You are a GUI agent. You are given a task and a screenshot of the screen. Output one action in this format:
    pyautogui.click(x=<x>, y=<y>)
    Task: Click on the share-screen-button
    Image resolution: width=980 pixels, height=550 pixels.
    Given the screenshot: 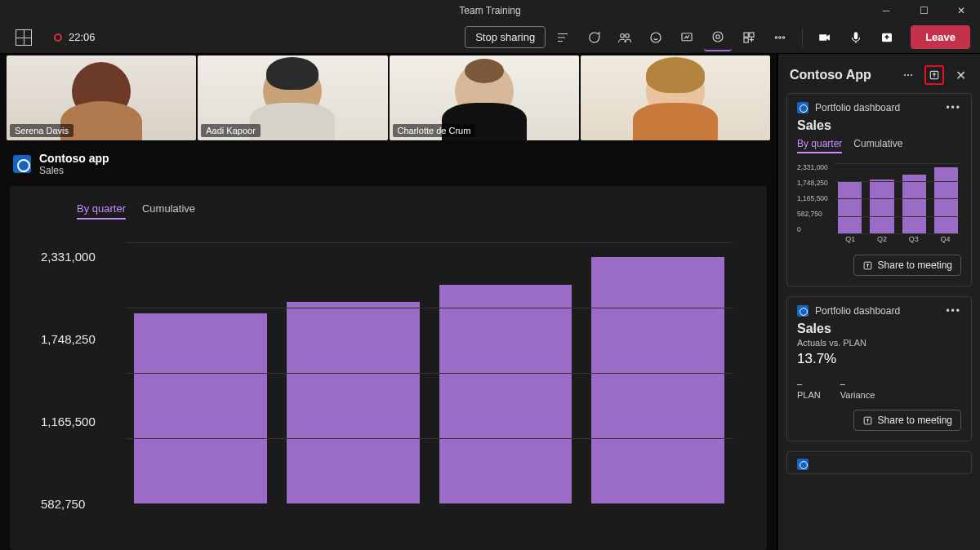 What is the action you would take?
    pyautogui.click(x=887, y=38)
    